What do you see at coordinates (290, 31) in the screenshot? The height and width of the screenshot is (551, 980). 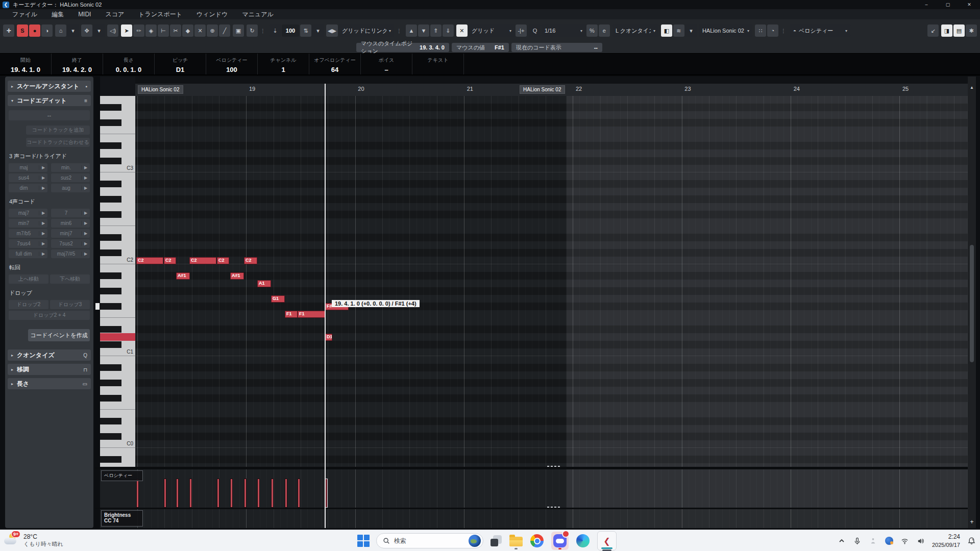 I see `insert-velocity-value: 100` at bounding box center [290, 31].